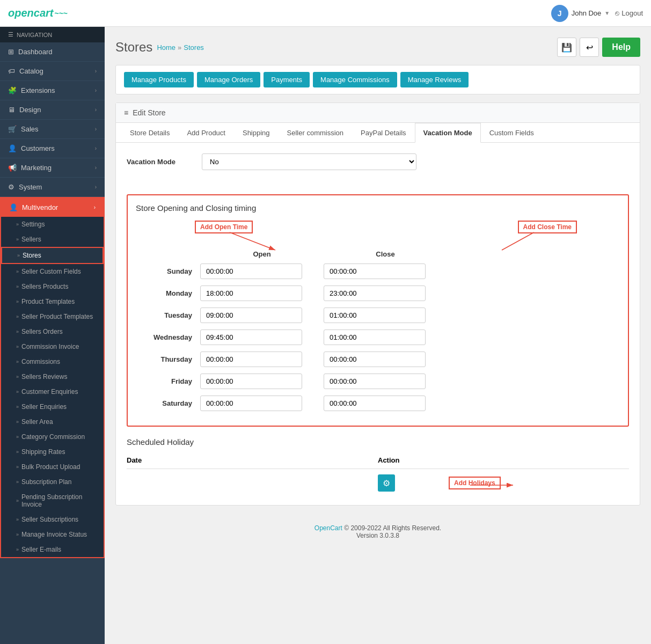  What do you see at coordinates (448, 133) in the screenshot?
I see `tab-vacation-mode: Vacation Mode` at bounding box center [448, 133].